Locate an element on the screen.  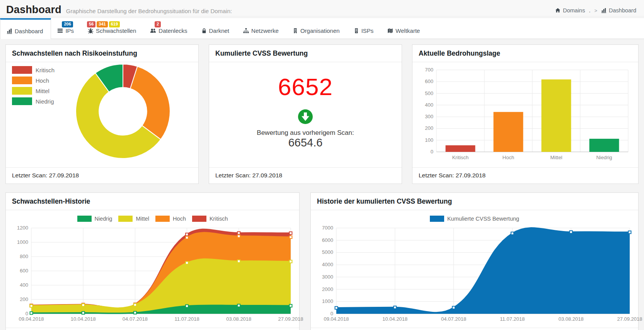
tab-isps: ISPs is located at coordinates (365, 29).